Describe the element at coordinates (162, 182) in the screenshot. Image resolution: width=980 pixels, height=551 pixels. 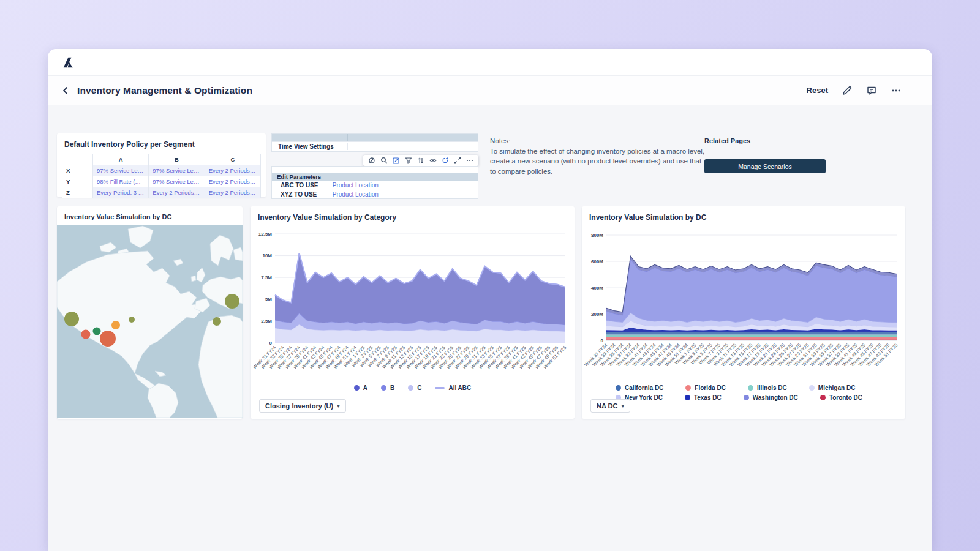
I see `table-row: Y 98% Fill Rate (DV) 97% Service Level (…` at that location.